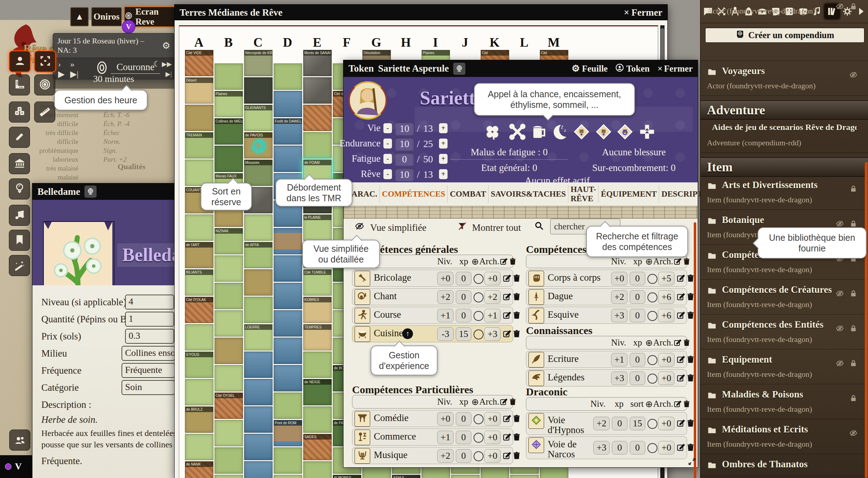 The image size is (868, 478). What do you see at coordinates (467, 194) in the screenshot?
I see `tab-combat: COMBAT` at bounding box center [467, 194].